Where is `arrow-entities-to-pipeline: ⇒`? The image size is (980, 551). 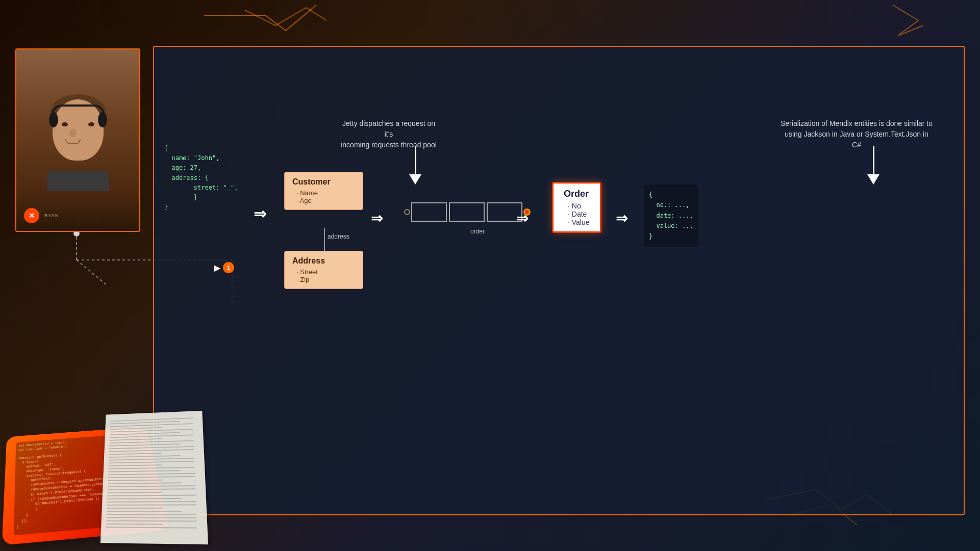 arrow-entities-to-pipeline: ⇒ is located at coordinates (376, 218).